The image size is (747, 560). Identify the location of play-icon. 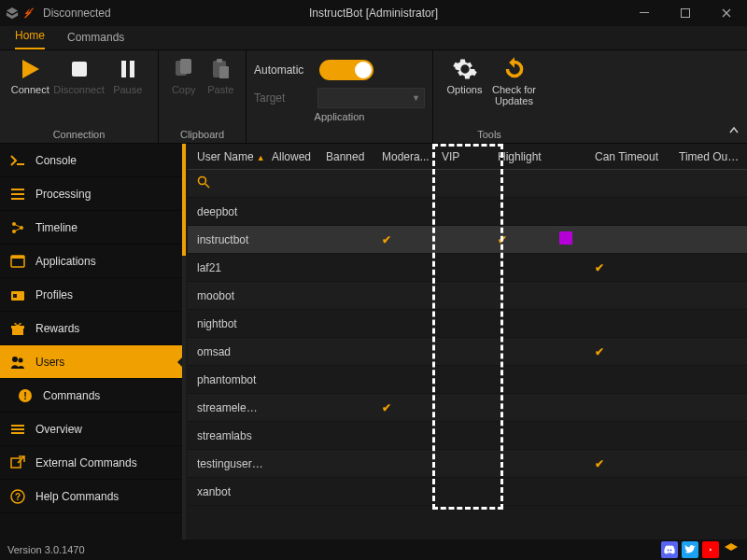
(30, 69).